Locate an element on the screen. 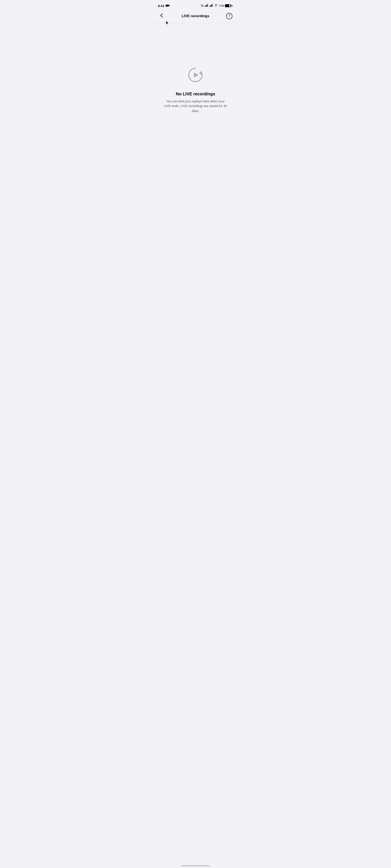 Image resolution: width=391 pixels, height=868 pixels. battery-indicator: 74% is located at coordinates (226, 6).